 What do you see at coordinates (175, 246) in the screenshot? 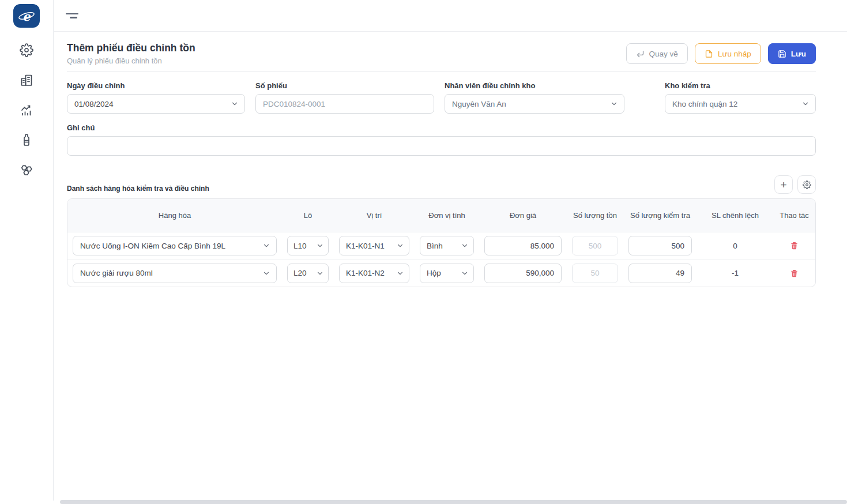
I see `product-select: Nước Uống I-ON Kiềm Cao Cấp Bình 19L` at bounding box center [175, 246].